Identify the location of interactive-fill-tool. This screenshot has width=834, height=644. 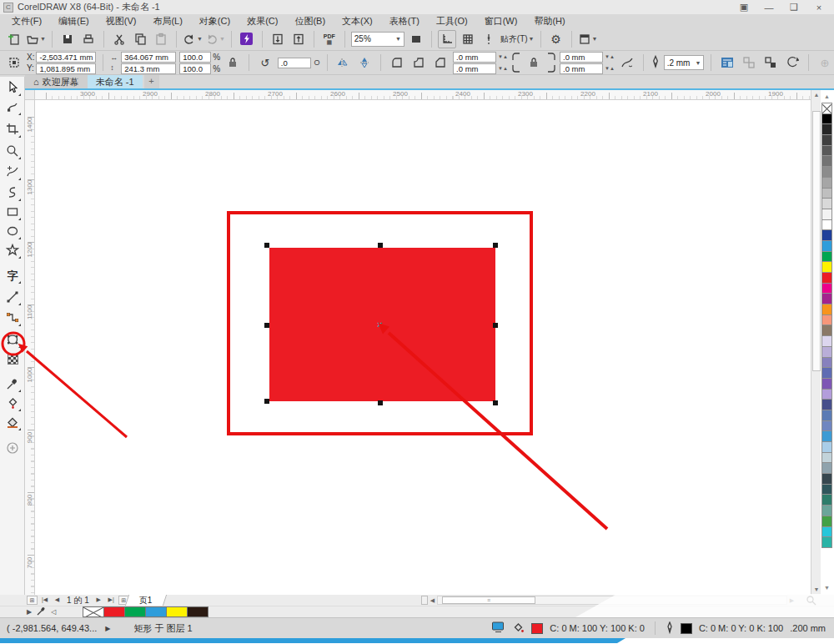
(13, 403).